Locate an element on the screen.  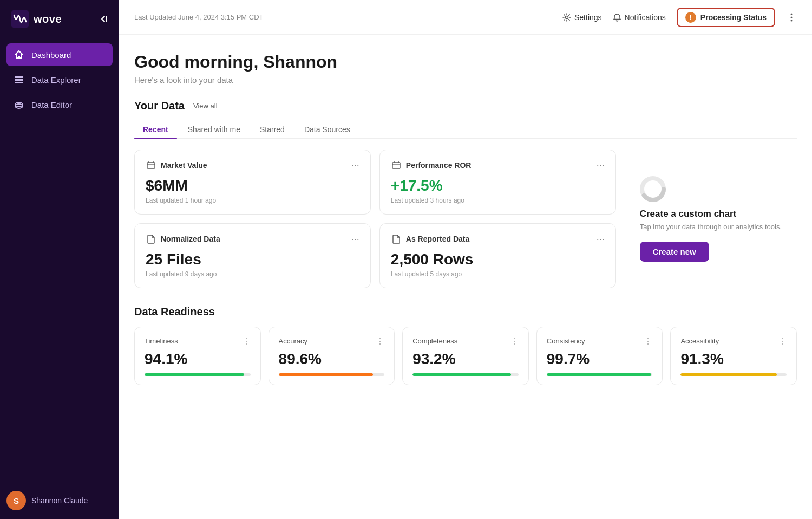
processing-status-label: Processing Status is located at coordinates (734, 17).